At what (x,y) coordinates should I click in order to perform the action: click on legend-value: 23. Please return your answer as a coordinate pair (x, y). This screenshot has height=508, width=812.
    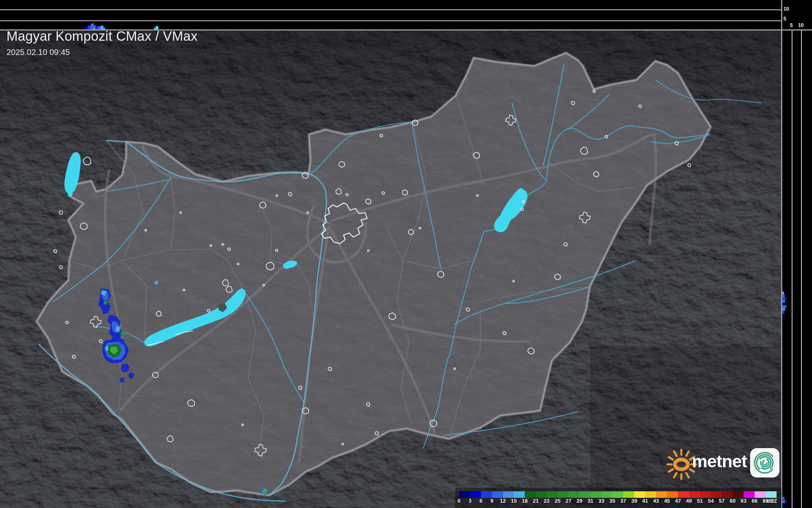
    Looking at the image, I should click on (547, 501).